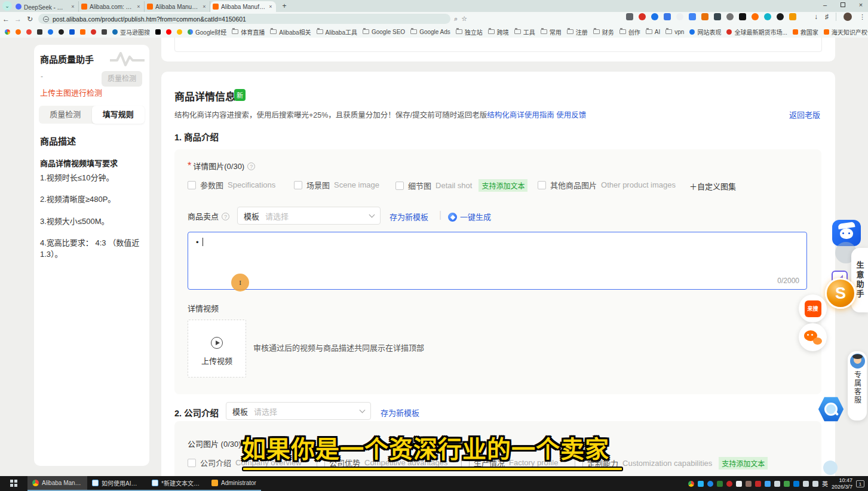 Image resolution: width=868 pixels, height=491 pixels. I want to click on tab-fill-rules: 填写规则, so click(118, 115).